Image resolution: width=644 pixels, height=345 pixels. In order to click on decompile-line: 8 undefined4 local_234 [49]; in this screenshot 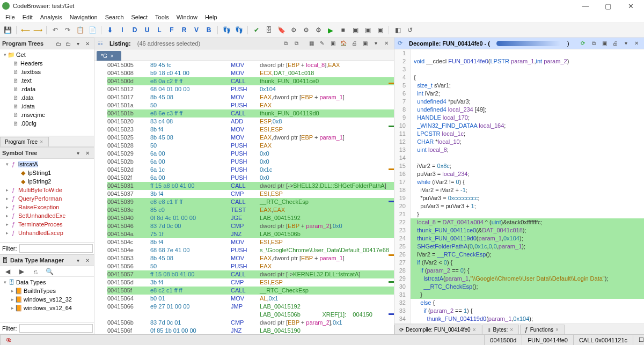, I will do `click(519, 109)`.